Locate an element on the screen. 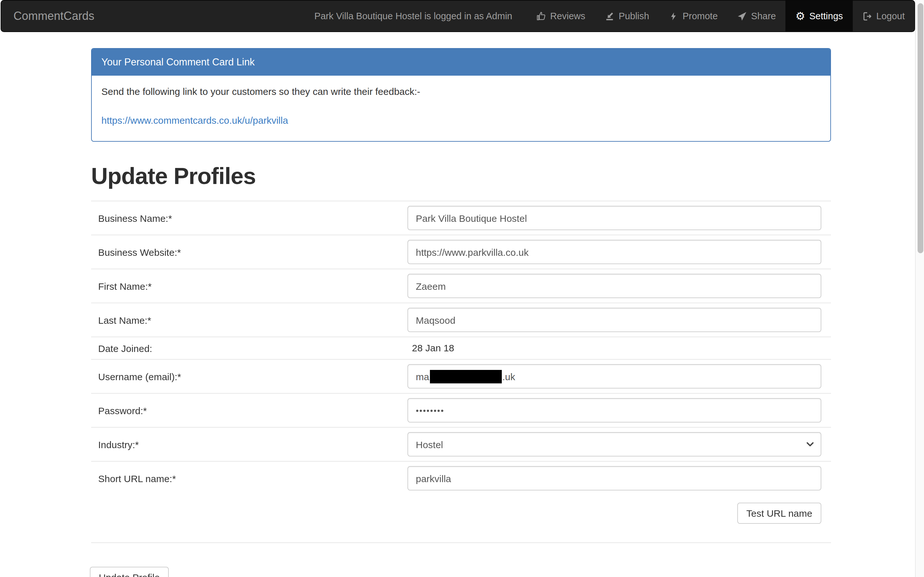 This screenshot has height=577, width=924. update-profile-button: Update Profile is located at coordinates (129, 572).